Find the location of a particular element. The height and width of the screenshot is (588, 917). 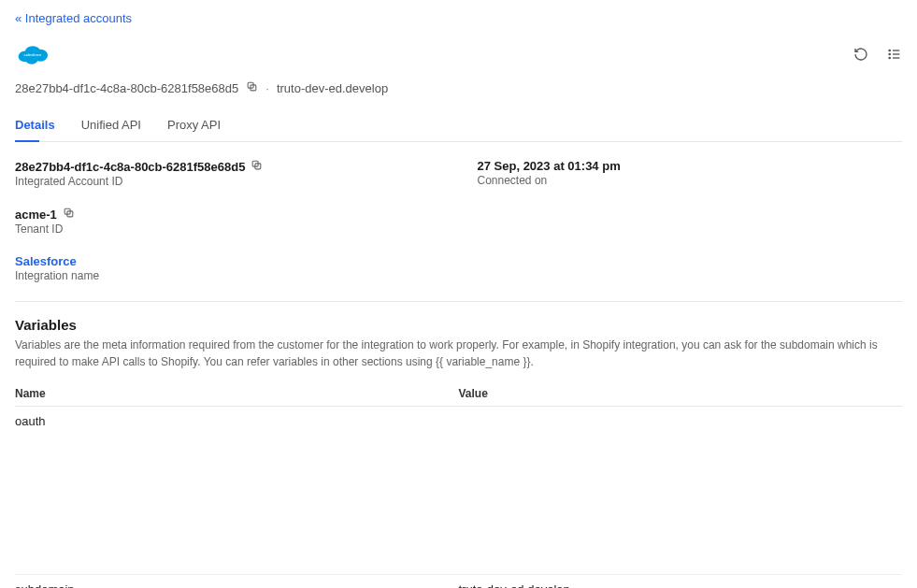

breadcrumb-id: 28e27bb4-df1c-4c8a-80cb-6281f58e68d5 is located at coordinates (127, 88).